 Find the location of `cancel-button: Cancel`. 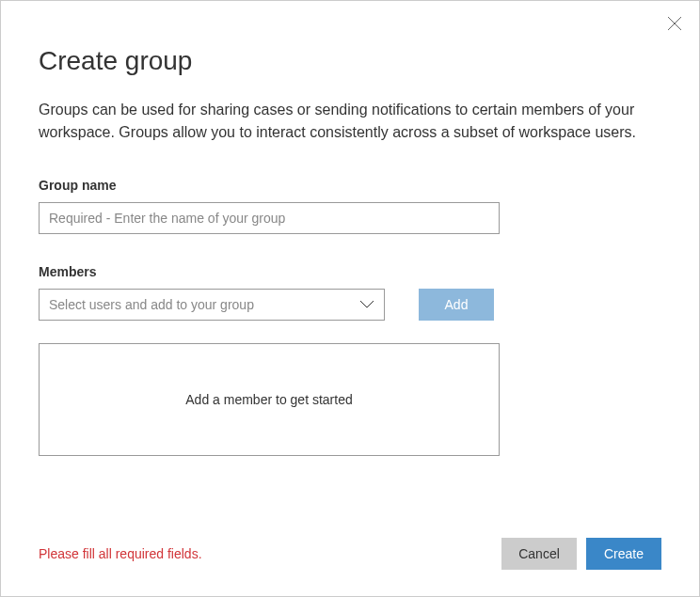

cancel-button: Cancel is located at coordinates (539, 554).